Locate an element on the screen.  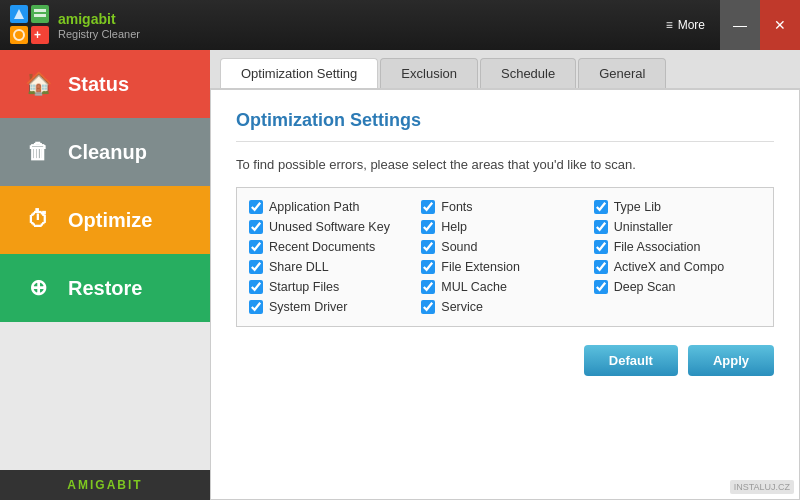
button-row: Default Apply is located at coordinates (505, 360).